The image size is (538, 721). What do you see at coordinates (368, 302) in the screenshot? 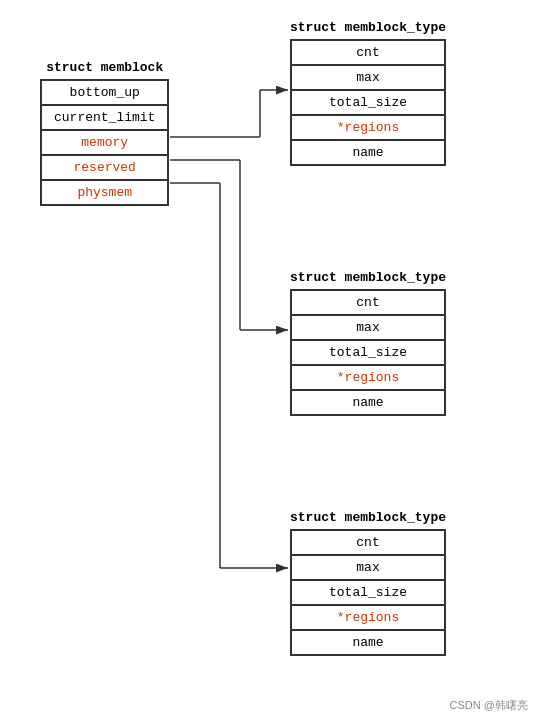
I see `r2-field-cnt: cnt` at bounding box center [368, 302].